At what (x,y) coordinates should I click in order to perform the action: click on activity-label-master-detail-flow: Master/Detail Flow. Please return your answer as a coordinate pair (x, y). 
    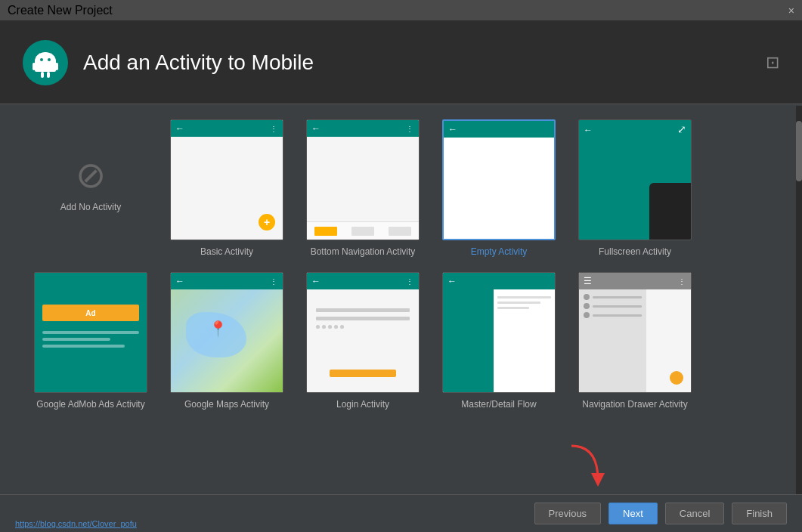
    Looking at the image, I should click on (499, 404).